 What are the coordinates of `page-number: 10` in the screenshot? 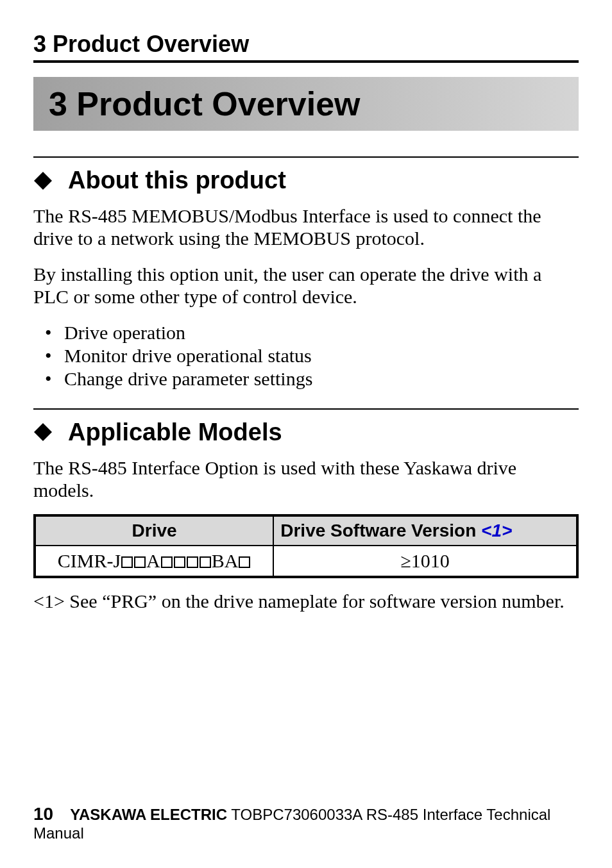 It's located at (44, 814).